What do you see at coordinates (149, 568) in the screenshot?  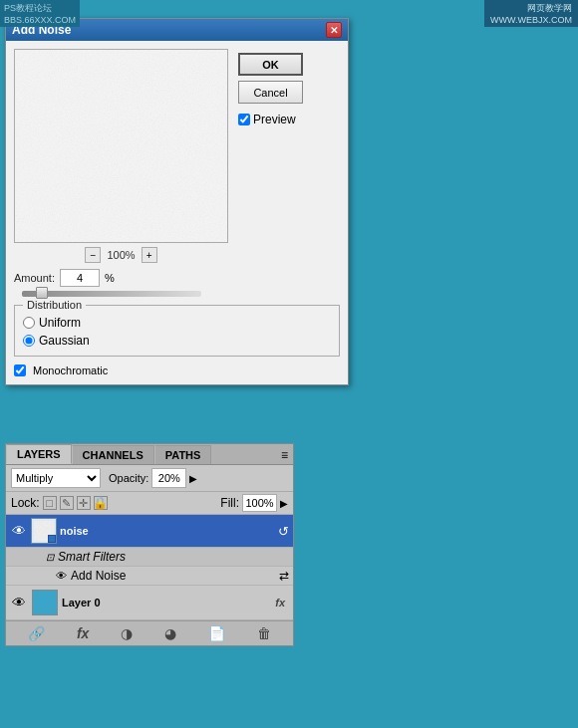 I see `layers-content: 👁 noise ↺ ⊡ Smart Filters 👁` at bounding box center [149, 568].